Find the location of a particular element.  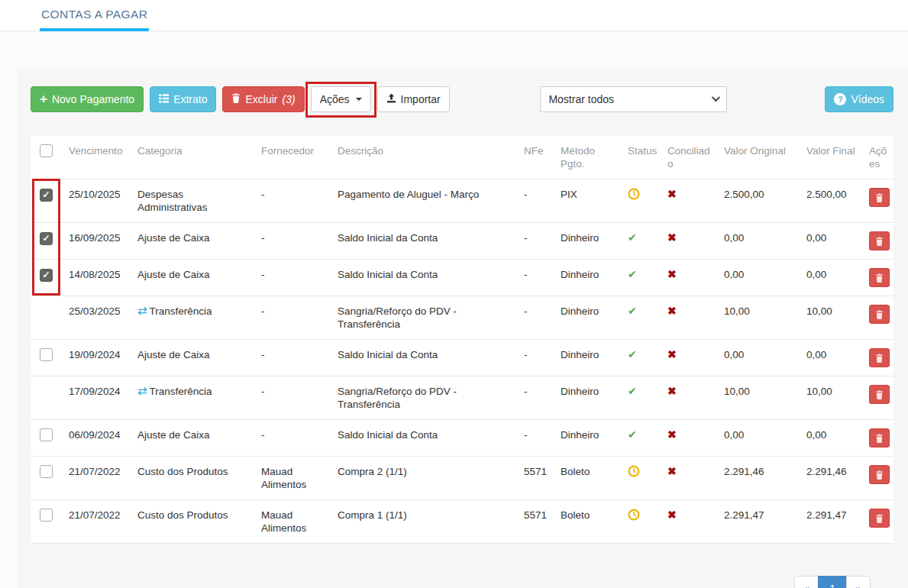

metodo-cell: PIX is located at coordinates (590, 202).